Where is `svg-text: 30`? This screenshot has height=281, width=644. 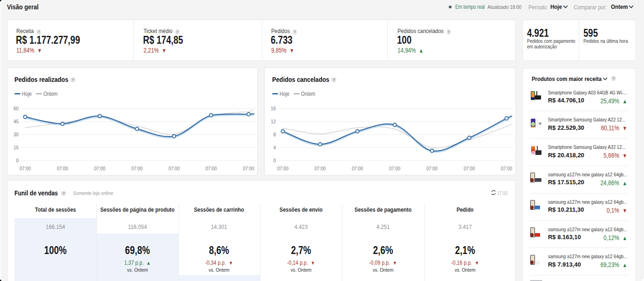 svg-text: 30 is located at coordinates (16, 135).